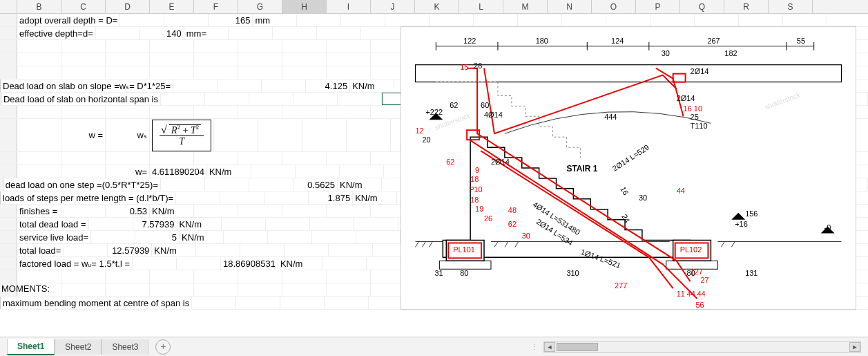 The width and height of the screenshot is (868, 356). Describe the element at coordinates (610, 117) in the screenshot. I see `svg-text: 444` at that location.